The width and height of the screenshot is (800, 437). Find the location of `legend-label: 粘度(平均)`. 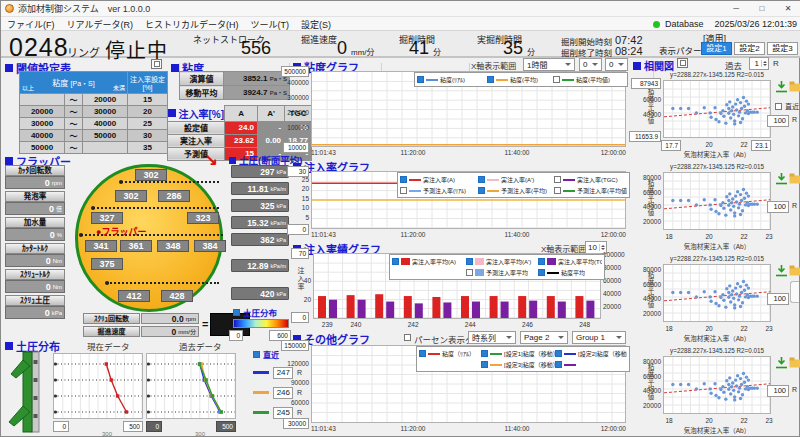

legend-label: 粘度(平均) is located at coordinates (524, 80).